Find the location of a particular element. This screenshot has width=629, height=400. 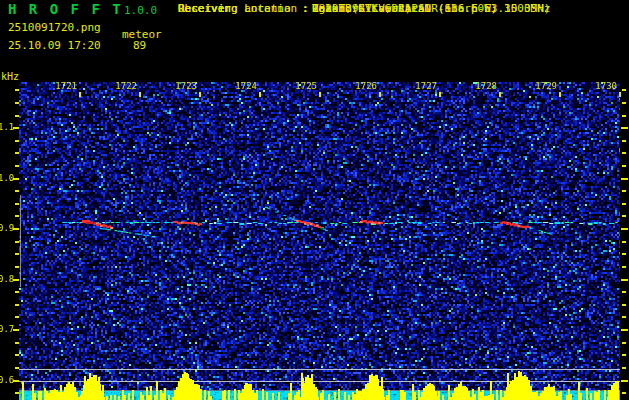

station-info-block: Observer : Takanori Kawachi Receiving Lo… is located at coordinates (403, 28).